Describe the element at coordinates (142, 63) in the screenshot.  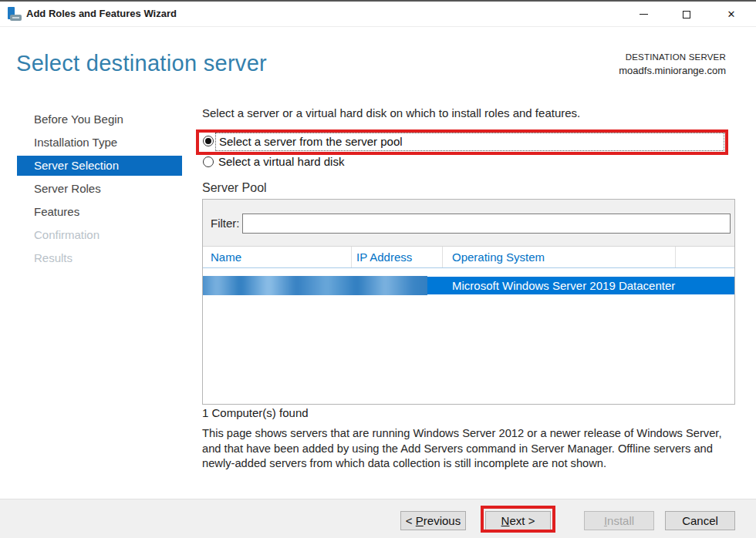
I see `page-title: Select destination server` at that location.